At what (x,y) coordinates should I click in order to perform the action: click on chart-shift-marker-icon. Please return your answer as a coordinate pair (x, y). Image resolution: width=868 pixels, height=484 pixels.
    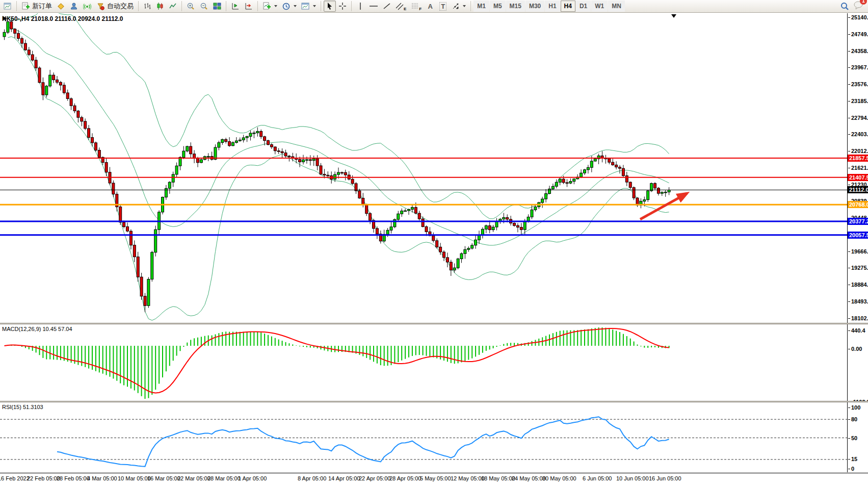
    Looking at the image, I should click on (674, 16).